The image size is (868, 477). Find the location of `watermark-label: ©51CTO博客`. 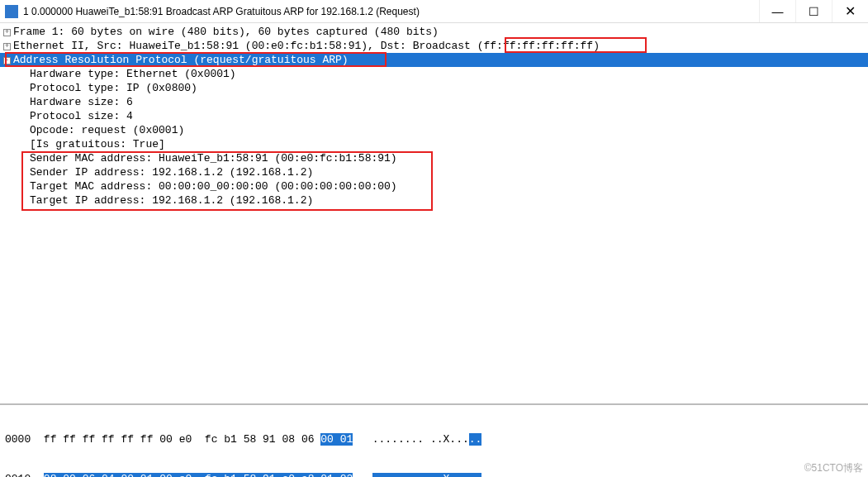

watermark-label: ©51CTO博客 is located at coordinates (834, 468).